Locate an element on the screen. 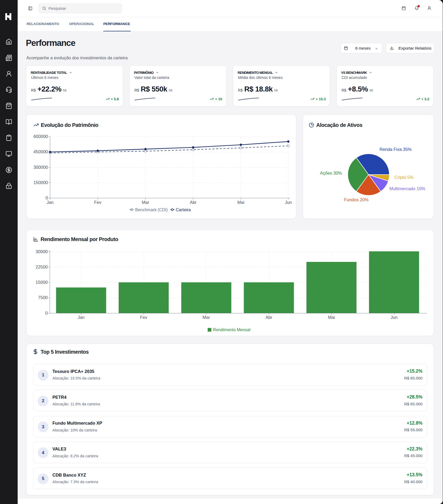 This screenshot has width=443, height=504. svg-text: Ações 30% is located at coordinates (331, 173).